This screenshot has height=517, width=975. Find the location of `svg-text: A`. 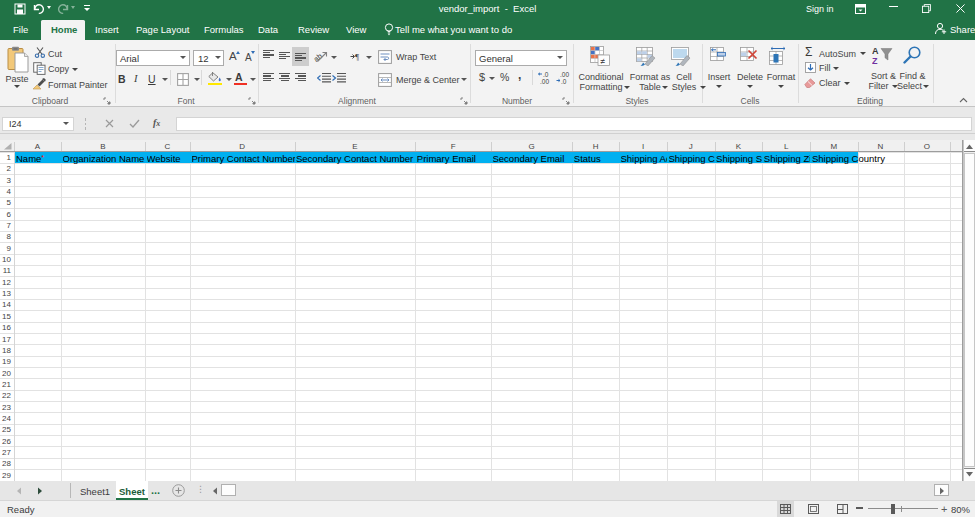

svg-text: A is located at coordinates (876, 51).